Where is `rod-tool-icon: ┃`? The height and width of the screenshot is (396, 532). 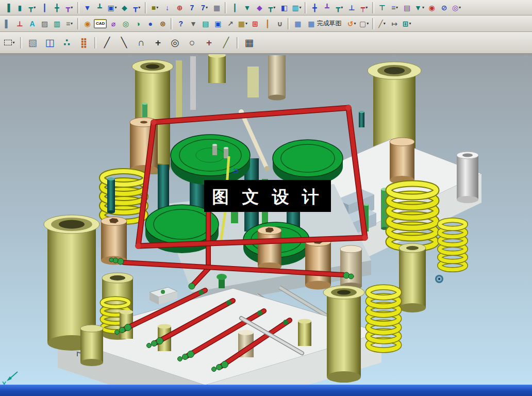 rod-tool-icon: ┃ is located at coordinates (235, 8).